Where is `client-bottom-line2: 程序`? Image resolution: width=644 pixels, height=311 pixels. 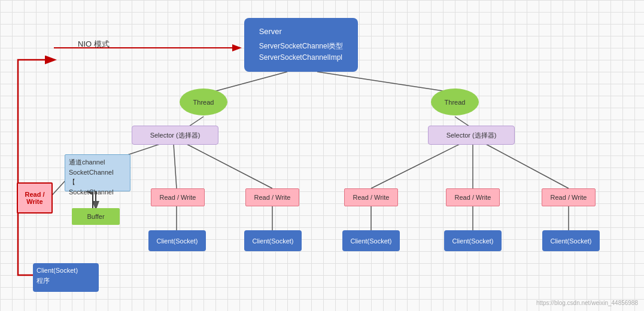 client-bottom-line2: 程序 is located at coordinates (66, 281).